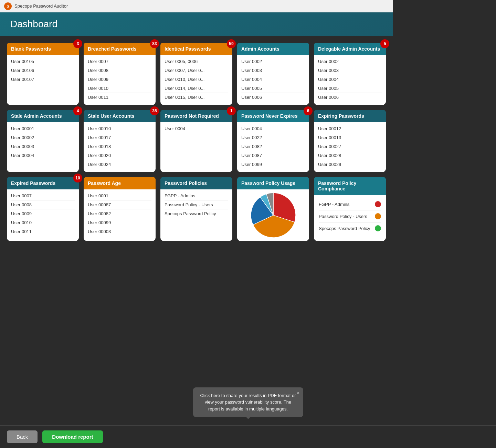 Image resolution: width=496 pixels, height=448 pixels. I want to click on card-body-blank-passwords: User 00105User 00106User 00107, so click(43, 71).